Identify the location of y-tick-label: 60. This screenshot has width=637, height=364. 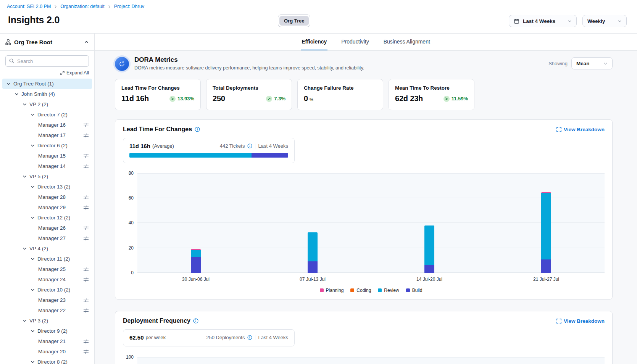
(131, 198).